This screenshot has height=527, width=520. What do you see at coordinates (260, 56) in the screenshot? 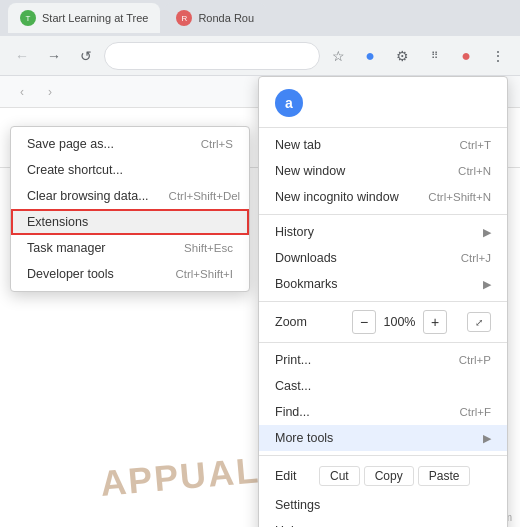
I see `browser-toolbar: ← → ↺ ☆ ● ⚙ ⠿ ● ⋮` at bounding box center [260, 56].